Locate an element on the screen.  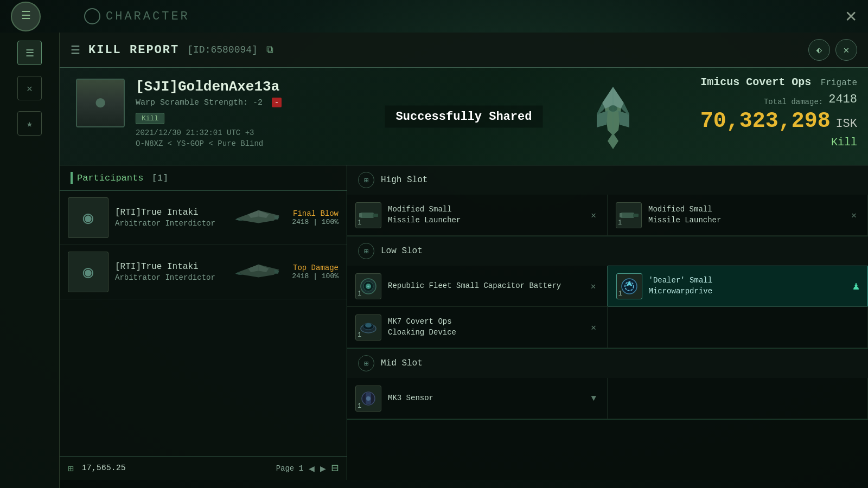
equip-high-icon-2: 1 is located at coordinates (629, 215).